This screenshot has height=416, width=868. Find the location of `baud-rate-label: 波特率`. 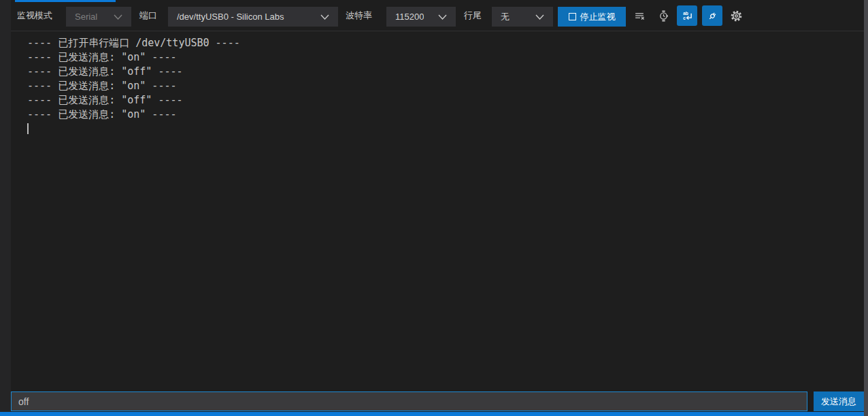

baud-rate-label: 波特率 is located at coordinates (359, 15).